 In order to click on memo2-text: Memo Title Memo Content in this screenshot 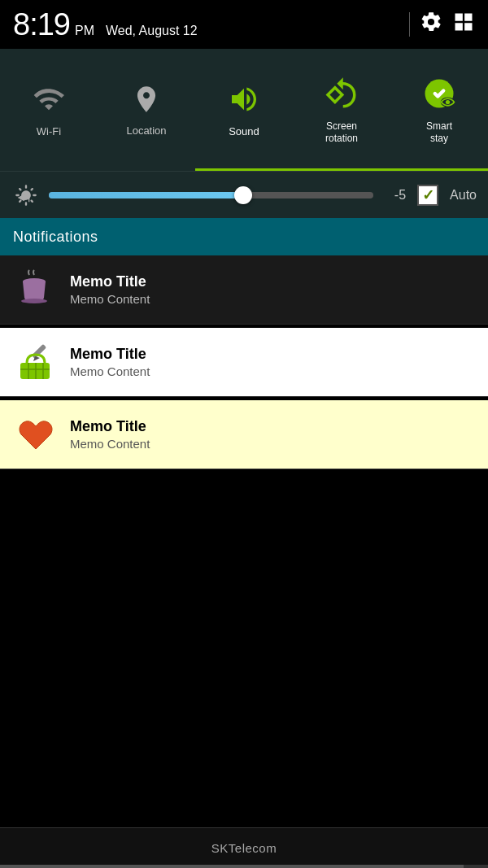, I will do `click(272, 362)`.